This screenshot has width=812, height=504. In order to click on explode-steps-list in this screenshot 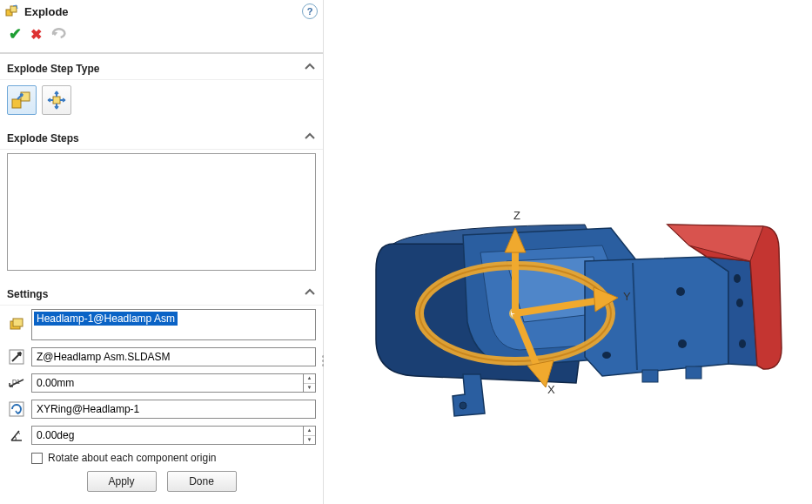, I will do `click(162, 212)`.